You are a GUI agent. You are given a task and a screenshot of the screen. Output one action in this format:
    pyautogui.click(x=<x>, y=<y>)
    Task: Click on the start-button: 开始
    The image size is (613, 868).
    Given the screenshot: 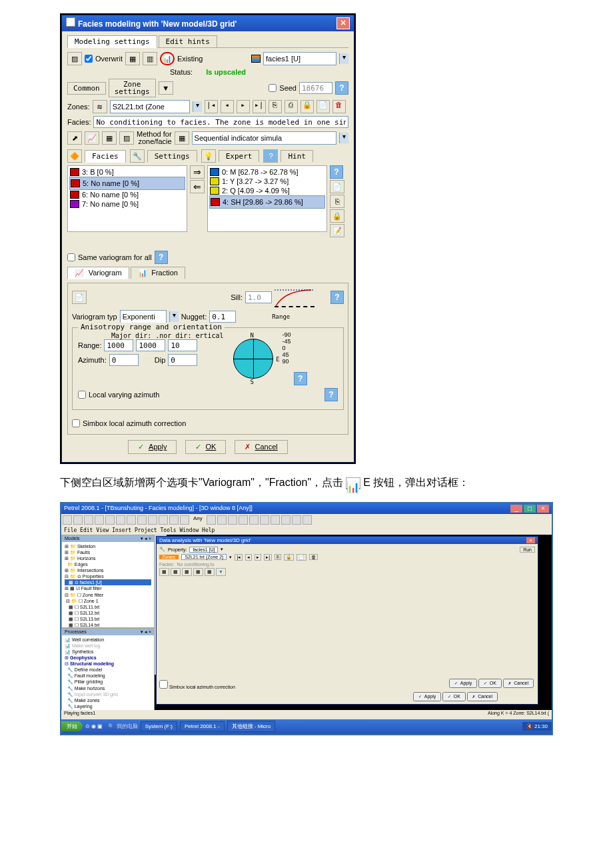 What is the action you would take?
    pyautogui.click(x=72, y=727)
    